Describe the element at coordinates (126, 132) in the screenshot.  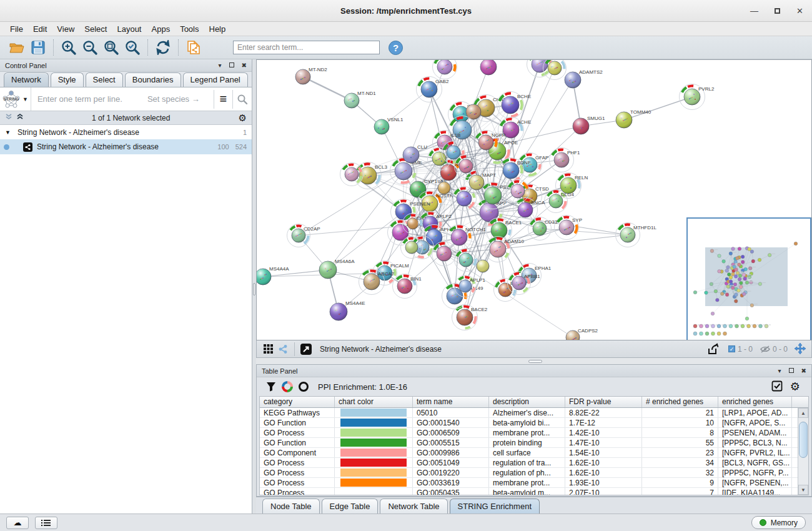
I see `network-collection-row: ▼ String Network - Alzheimer's disease 1` at that location.